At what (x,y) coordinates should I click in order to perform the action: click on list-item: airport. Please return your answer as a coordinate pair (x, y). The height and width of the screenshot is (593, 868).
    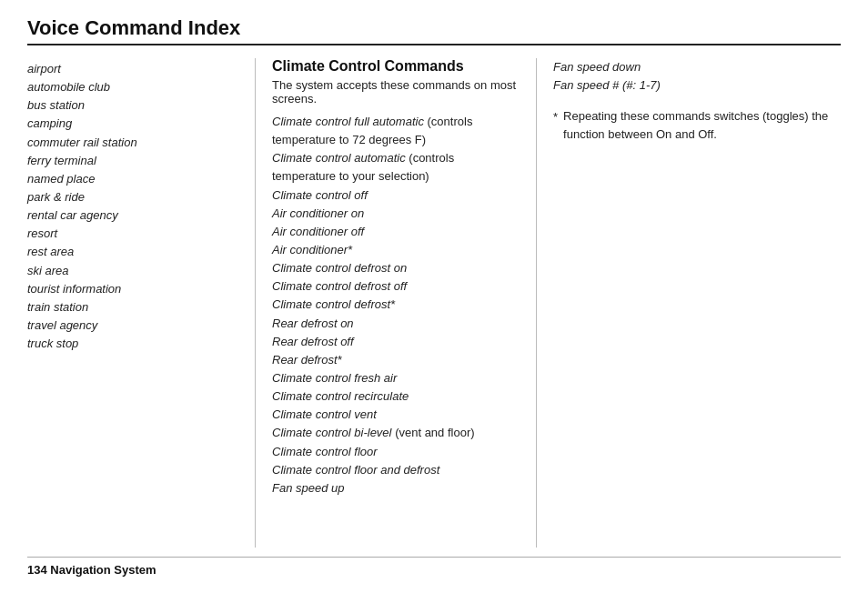
    Looking at the image, I should click on (136, 69).